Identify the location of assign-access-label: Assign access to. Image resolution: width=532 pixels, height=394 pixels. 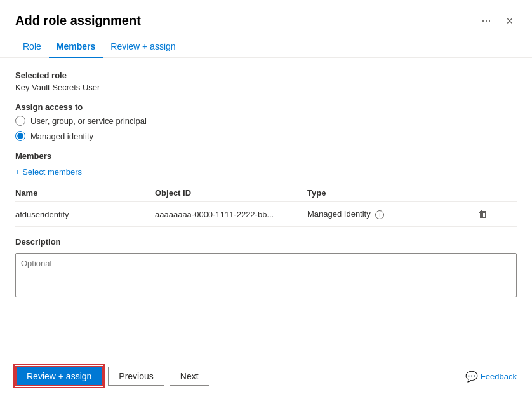
(266, 107).